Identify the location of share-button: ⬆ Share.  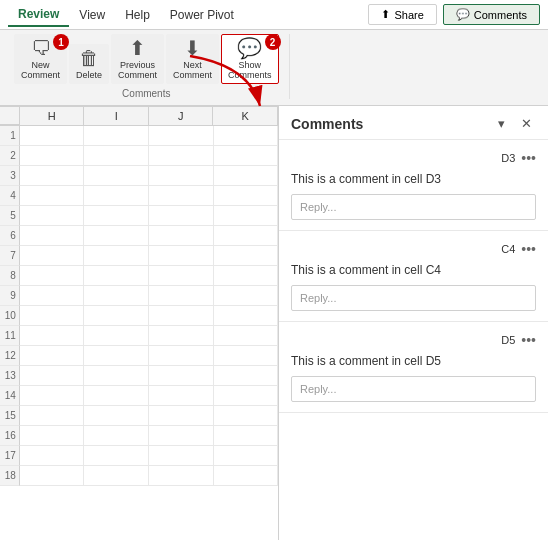
(402, 14).